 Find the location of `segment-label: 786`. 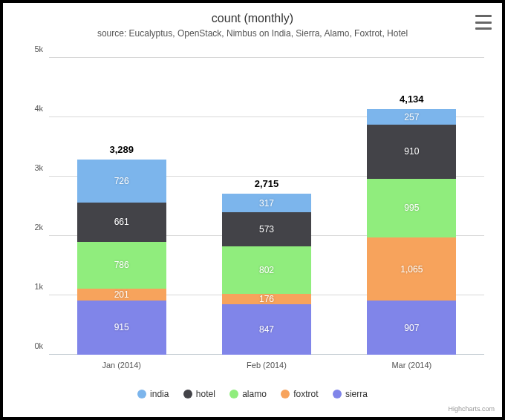

segment-label: 786 is located at coordinates (122, 265).